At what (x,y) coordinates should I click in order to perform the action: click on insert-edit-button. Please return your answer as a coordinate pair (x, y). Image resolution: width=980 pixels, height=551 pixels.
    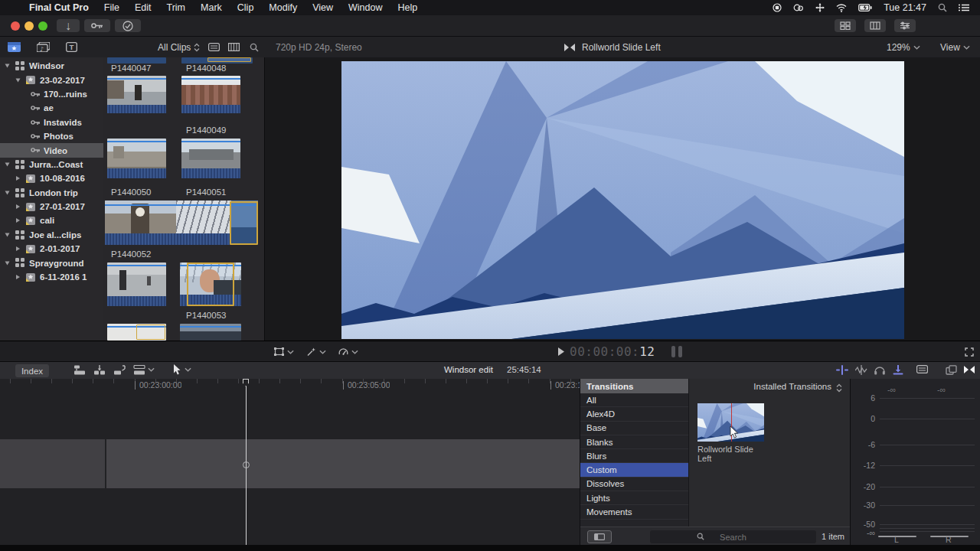
    Looking at the image, I should click on (100, 370).